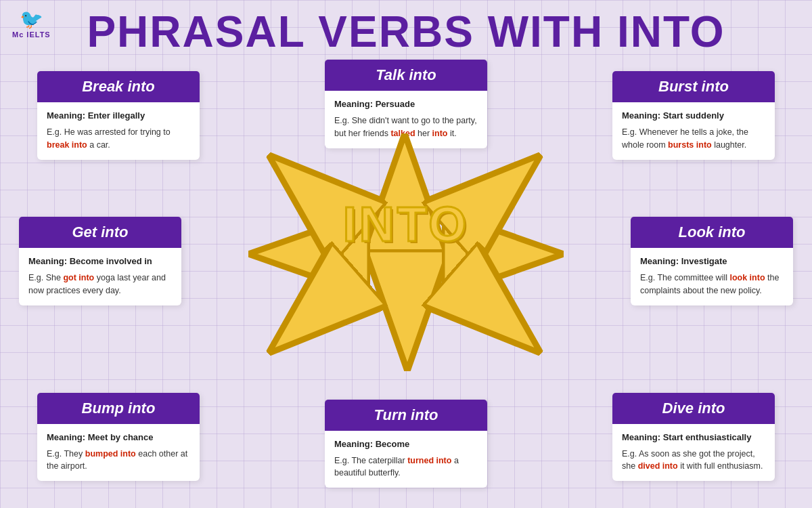 This screenshot has height=508, width=812. Describe the element at coordinates (712, 284) in the screenshot. I see `card-look-into-example: E.g. The committee will look into the co…` at that location.